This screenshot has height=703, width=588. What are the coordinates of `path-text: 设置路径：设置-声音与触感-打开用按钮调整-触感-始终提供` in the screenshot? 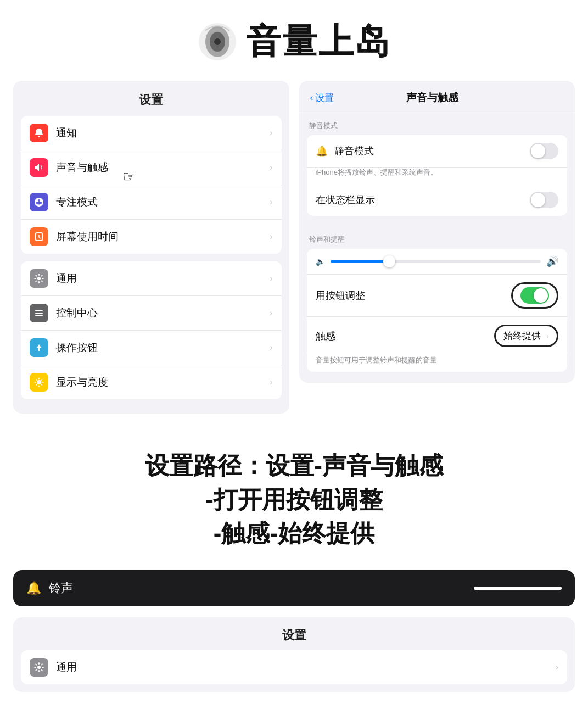 It's located at (294, 500).